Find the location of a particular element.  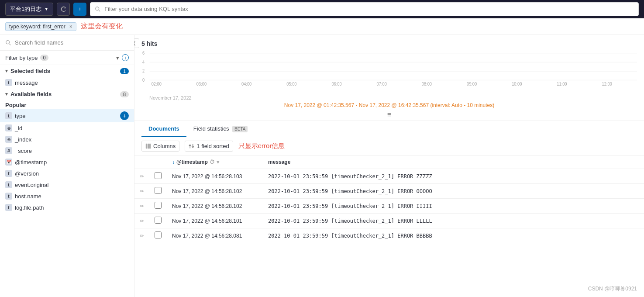

selected-field-message: t message is located at coordinates (67, 83).